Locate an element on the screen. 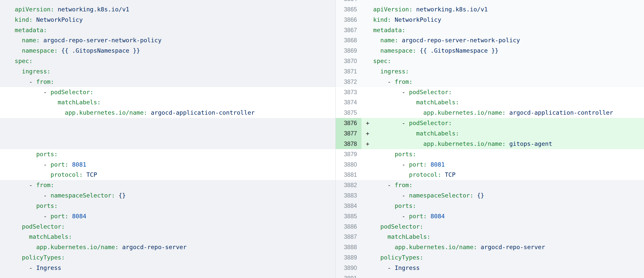 The image size is (644, 278). diff-row-old: - Ingress is located at coordinates (168, 268).